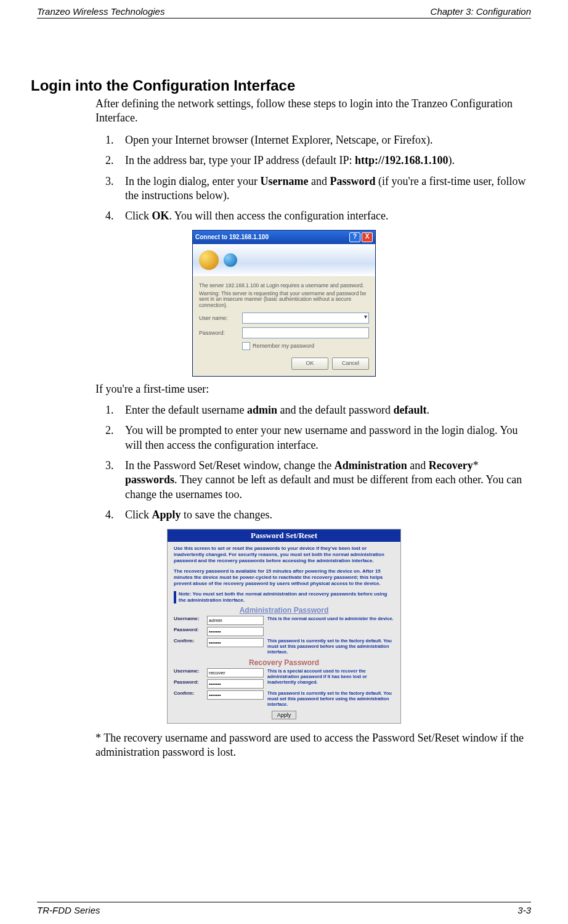 The height and width of the screenshot is (924, 568). I want to click on recovery-help-text: This password is currently set to the fa…, so click(331, 699).